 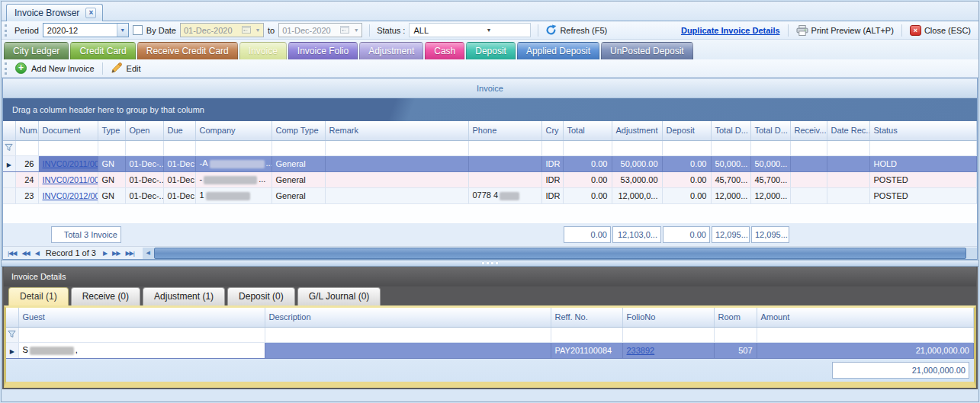 I want to click on status-combobox: ALL ▼, so click(x=470, y=30).